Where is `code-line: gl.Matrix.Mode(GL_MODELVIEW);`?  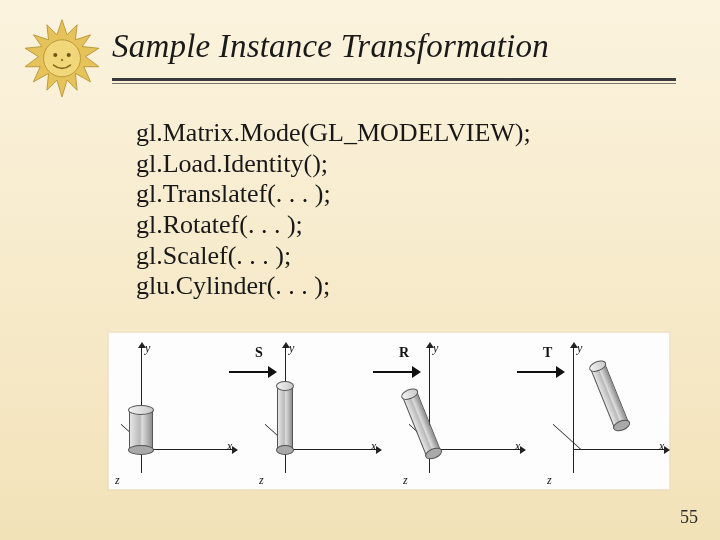 code-line: gl.Matrix.Mode(GL_MODELVIEW); is located at coordinates (408, 134).